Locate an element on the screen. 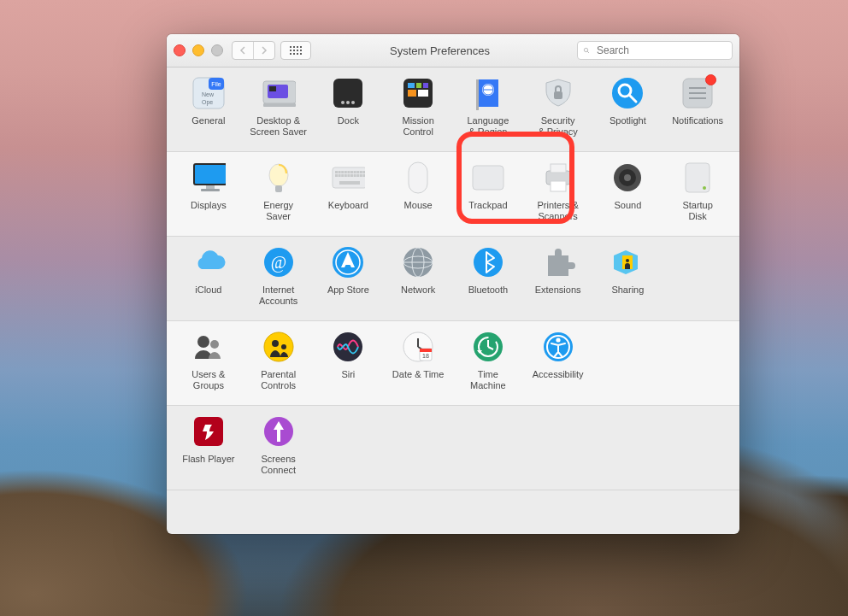 This screenshot has height=616, width=848. show-all-button is located at coordinates (296, 50).